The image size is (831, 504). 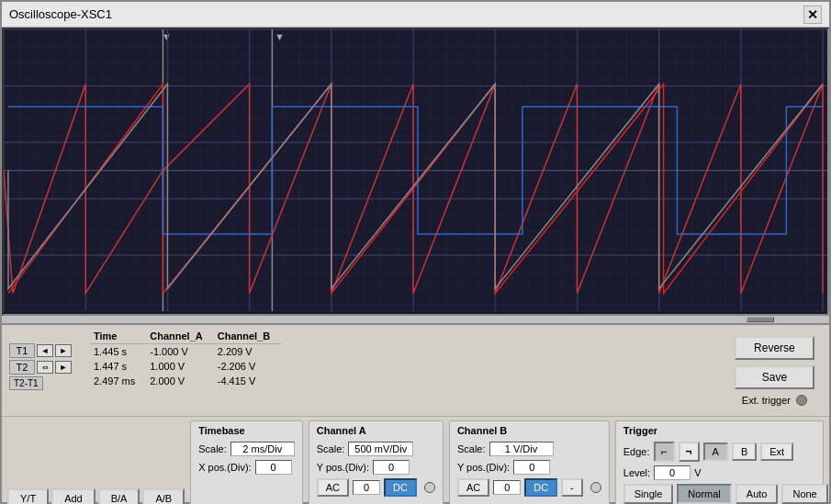 I want to click on table-row-t2: 1.447 s 1.000 V -2.206 V, so click(x=185, y=366).